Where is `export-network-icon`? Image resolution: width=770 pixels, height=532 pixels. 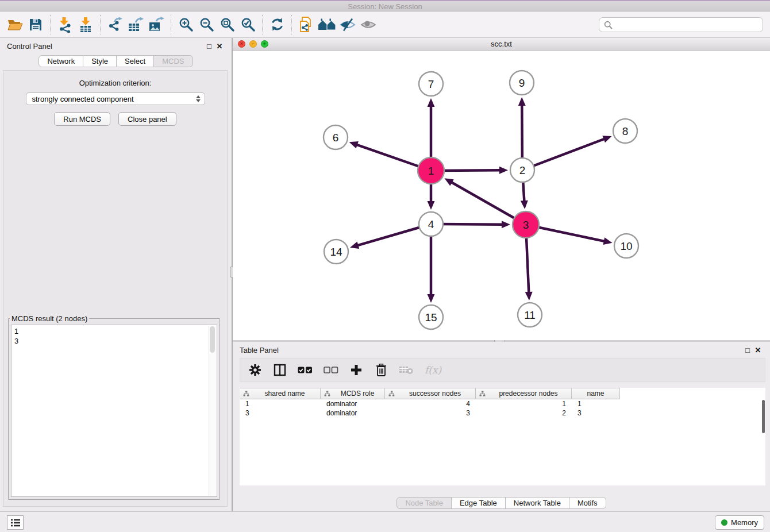 export-network-icon is located at coordinates (115, 25).